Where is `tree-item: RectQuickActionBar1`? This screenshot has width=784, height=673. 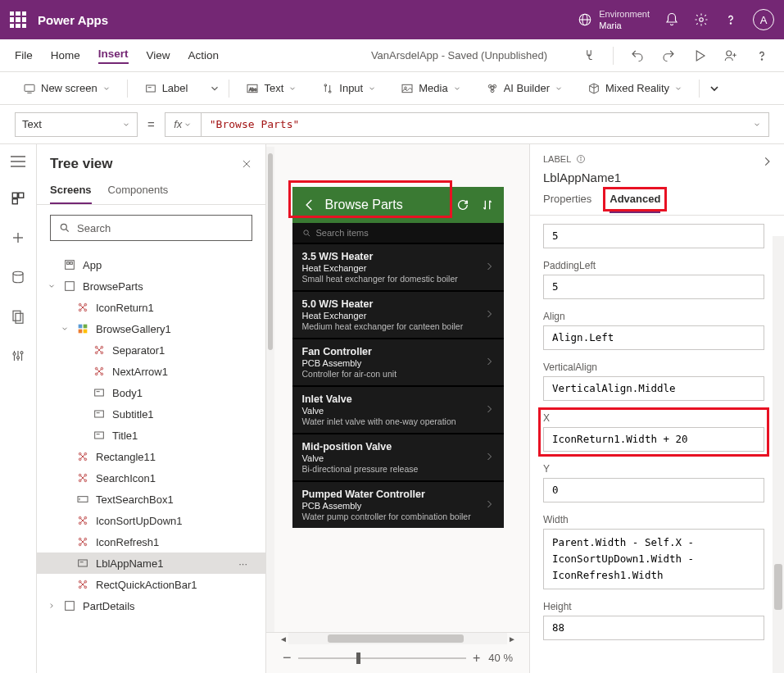
tree-item: RectQuickActionBar1 is located at coordinates (151, 584).